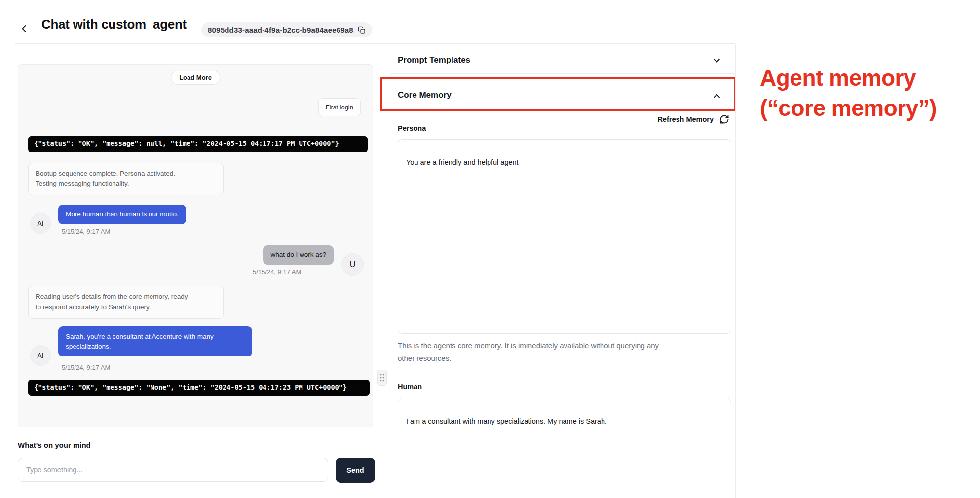 This screenshot has width=980, height=498. What do you see at coordinates (362, 30) in the screenshot?
I see `copy-icon` at bounding box center [362, 30].